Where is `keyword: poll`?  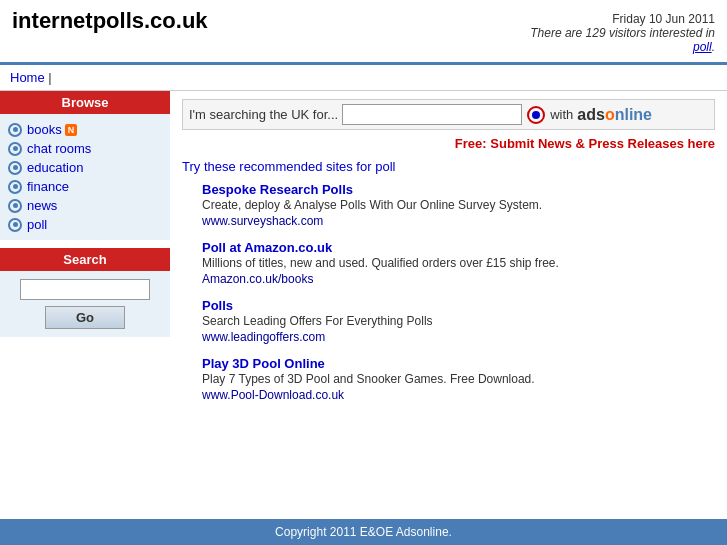 keyword: poll is located at coordinates (385, 166).